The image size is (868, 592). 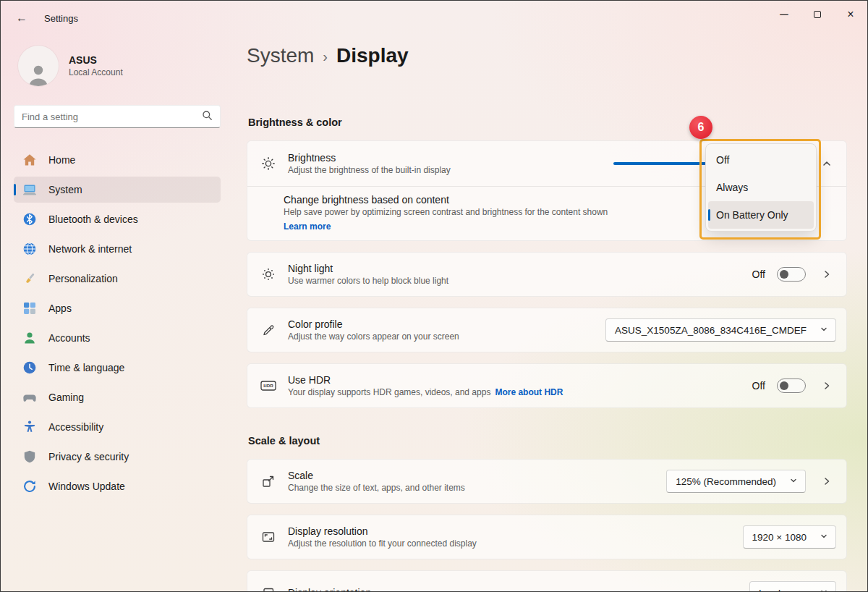 What do you see at coordinates (62, 160) in the screenshot?
I see `sidebar-item-label: Home` at bounding box center [62, 160].